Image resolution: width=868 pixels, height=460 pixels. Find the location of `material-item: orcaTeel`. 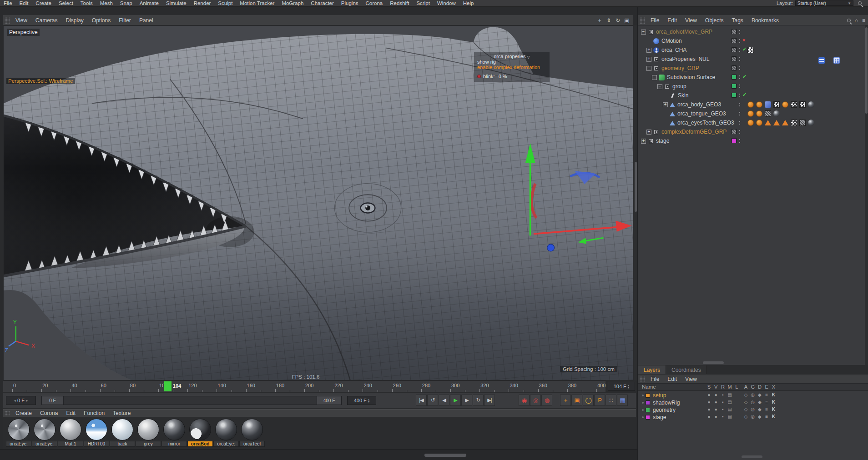

material-item: orcaTeel is located at coordinates (252, 433).